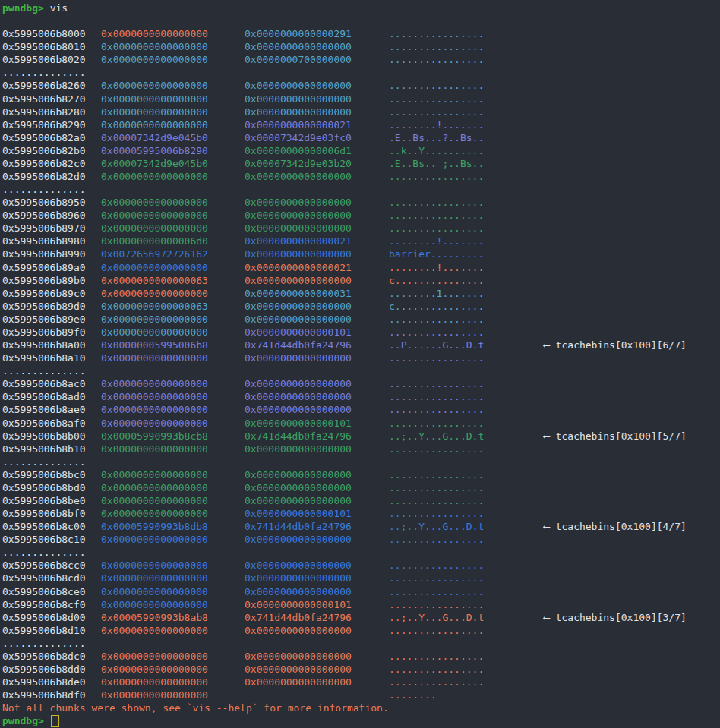 This screenshot has height=728, width=720. Describe the element at coordinates (362, 59) in the screenshot. I see `memory-row: 0x5995006b80200x00000000000000000x000000…` at that location.